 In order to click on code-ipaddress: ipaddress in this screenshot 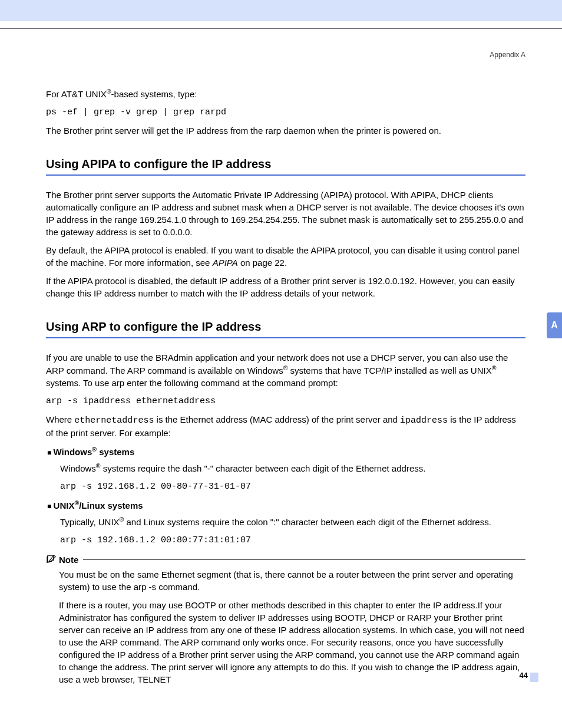, I will do `click(424, 421)`.